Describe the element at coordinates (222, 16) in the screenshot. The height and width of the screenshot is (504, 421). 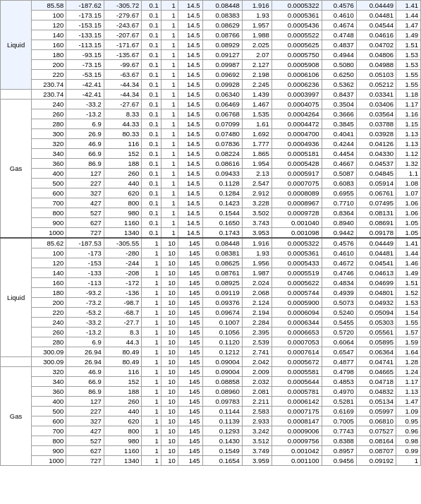
I see `data-cell: 0.08383` at that location.